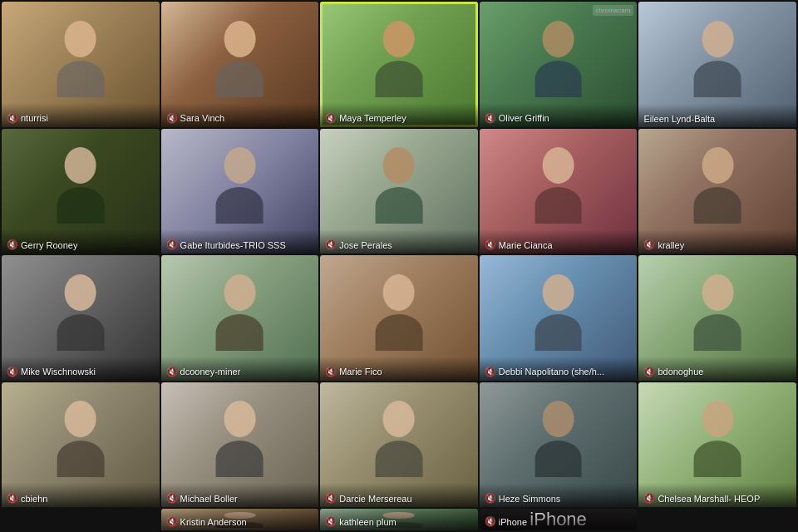 The width and height of the screenshot is (798, 532). Describe the element at coordinates (361, 372) in the screenshot. I see `participant-name: Marie Fico` at that location.